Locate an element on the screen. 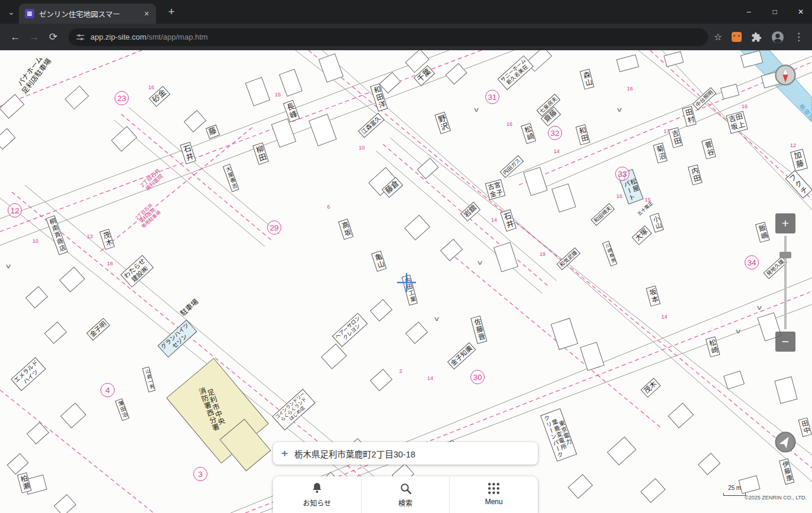  map-copyright: ©2025 ZENRIN CO., LTD. is located at coordinates (775, 498).